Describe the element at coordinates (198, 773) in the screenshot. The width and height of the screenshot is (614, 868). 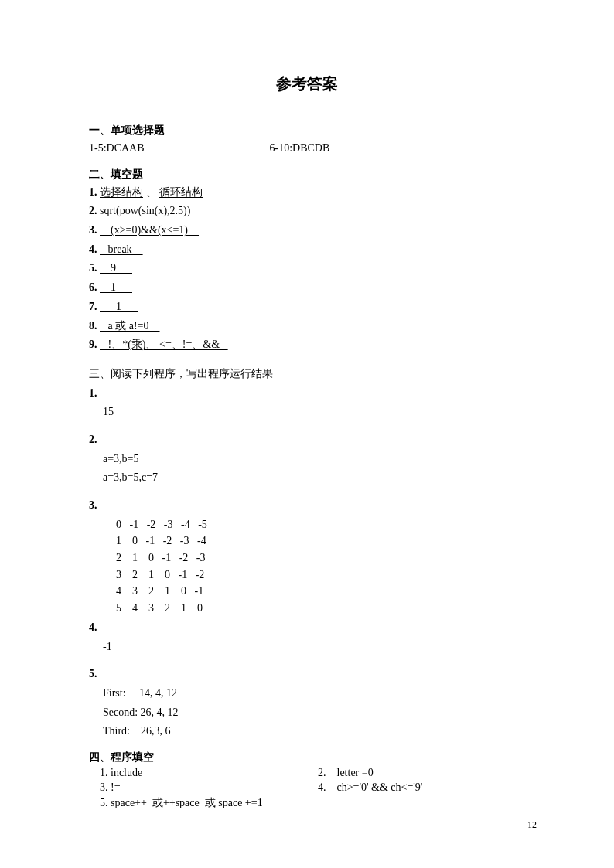
I see `p1: 1. include` at that location.